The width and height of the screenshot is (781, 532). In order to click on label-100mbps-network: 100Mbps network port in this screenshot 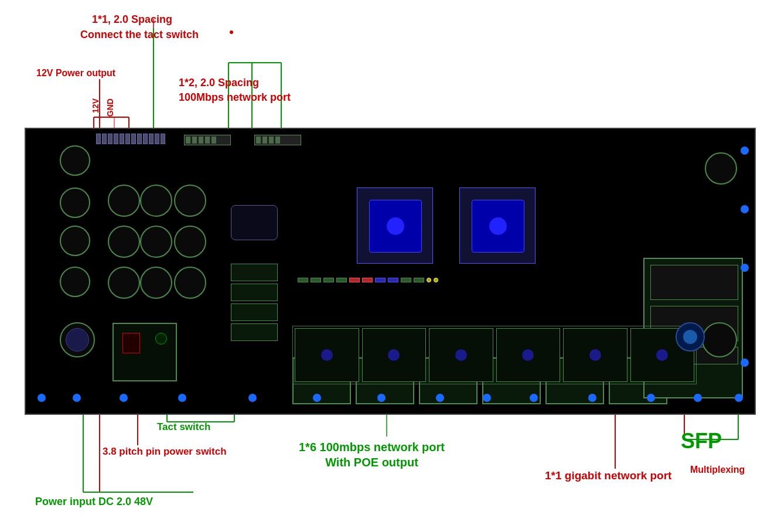, I will do `click(234, 97)`.